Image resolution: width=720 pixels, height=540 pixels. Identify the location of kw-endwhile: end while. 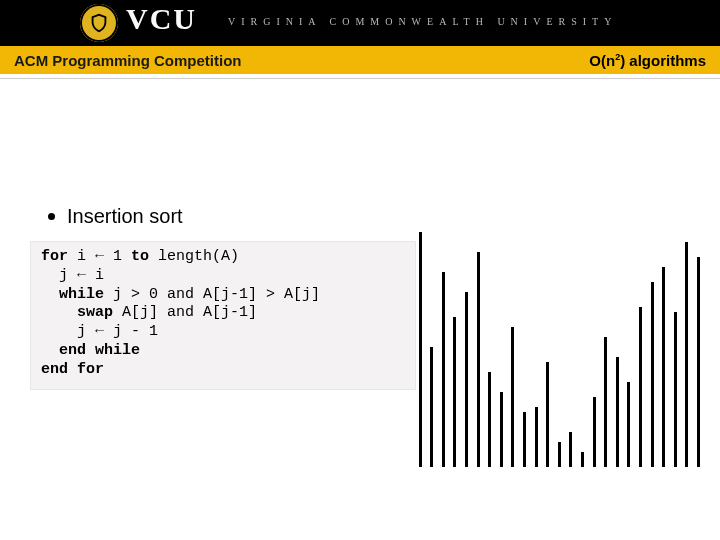
(100, 350).